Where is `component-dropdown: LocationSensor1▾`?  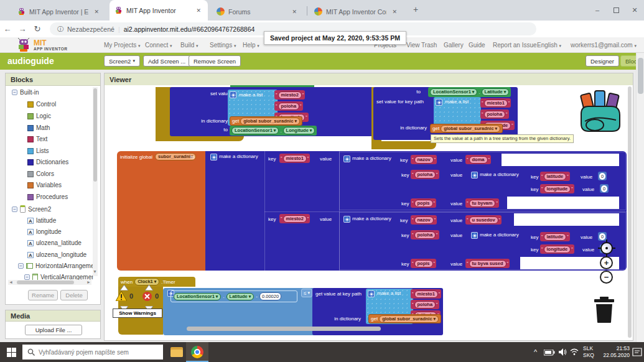
component-dropdown: LocationSensor1▾ is located at coordinates (197, 297).